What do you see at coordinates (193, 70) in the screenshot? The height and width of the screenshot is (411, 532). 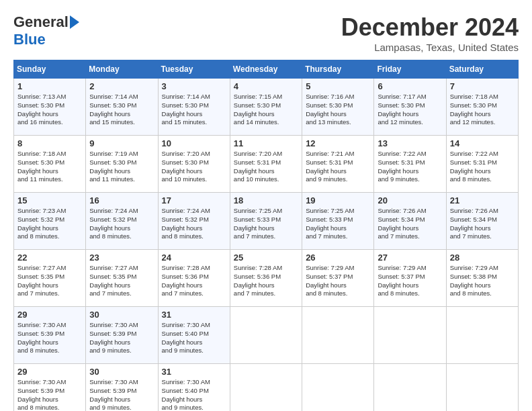 I see `header-tuesday: Tuesday` at bounding box center [193, 70].